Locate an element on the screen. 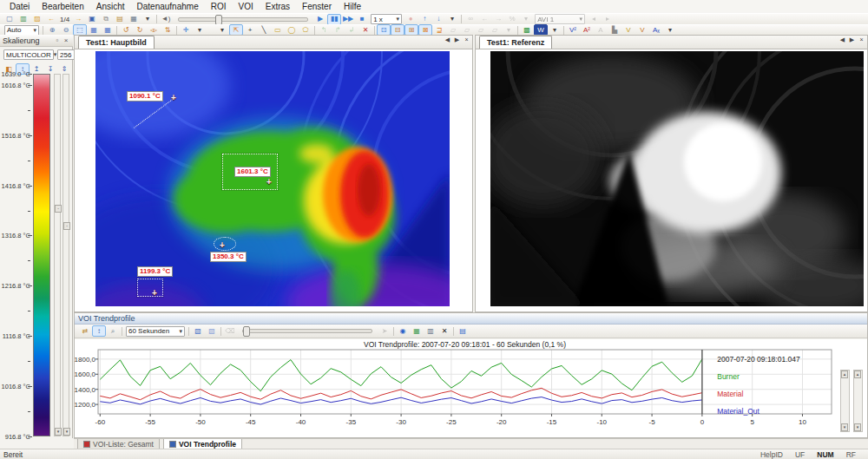 This screenshot has height=459, width=868. line-roi-1-shape is located at coordinates (155, 113).